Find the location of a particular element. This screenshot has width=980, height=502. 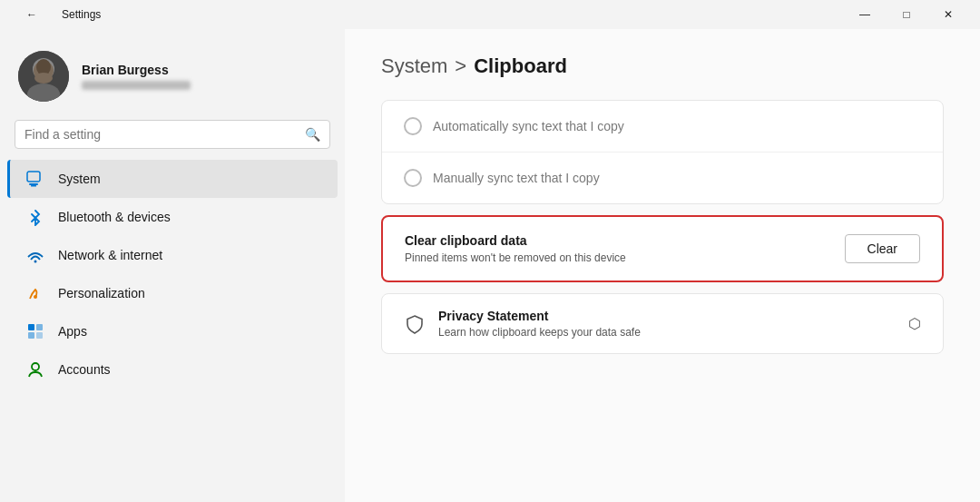

titlebar: ← Settings — □ ✕ is located at coordinates (490, 15).